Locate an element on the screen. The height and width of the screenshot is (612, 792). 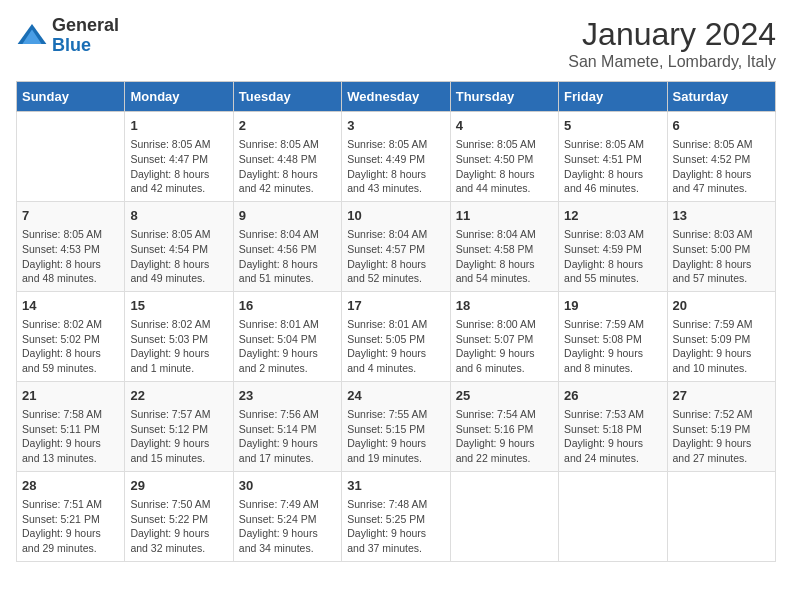
day-cell: 24Sunrise: 7:55 AMSunset: 5:15 PMDayligh… is located at coordinates (396, 426).